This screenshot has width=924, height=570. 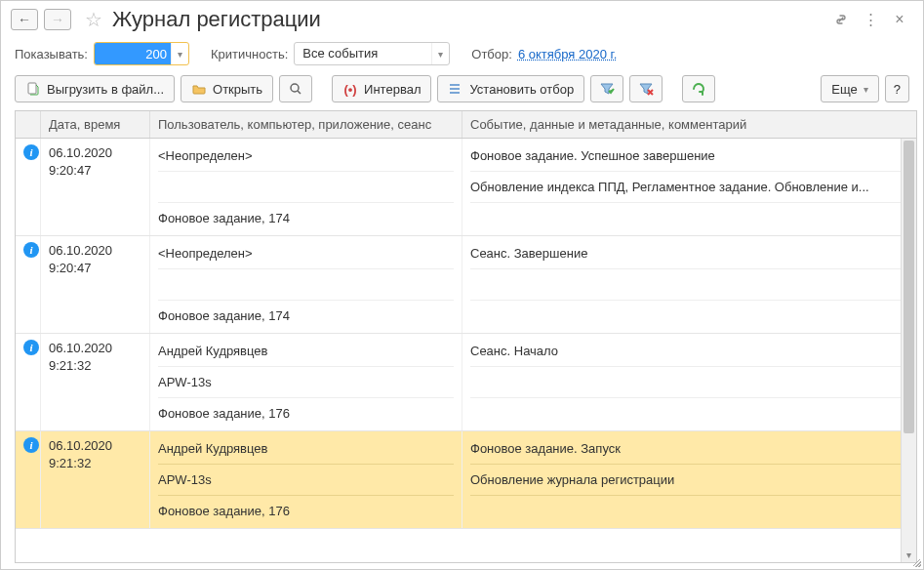 What do you see at coordinates (28, 125) in the screenshot?
I see `col-header-info` at bounding box center [28, 125].